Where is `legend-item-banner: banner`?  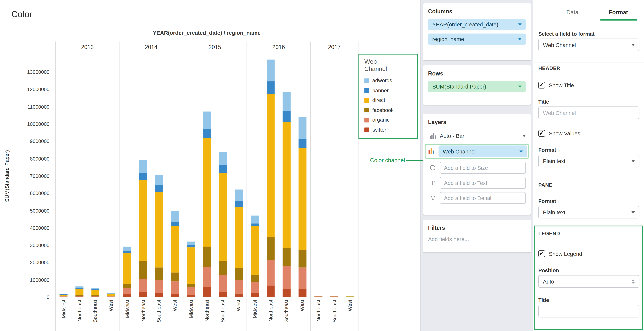
legend-item-banner: banner is located at coordinates (388, 90).